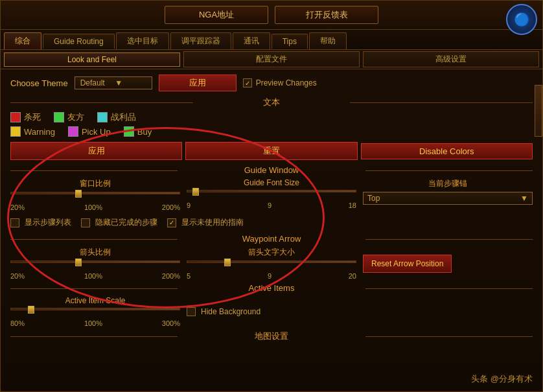 This screenshot has width=543, height=392. What do you see at coordinates (502, 379) in the screenshot?
I see `watermark: 头条 @分身有术` at bounding box center [502, 379].